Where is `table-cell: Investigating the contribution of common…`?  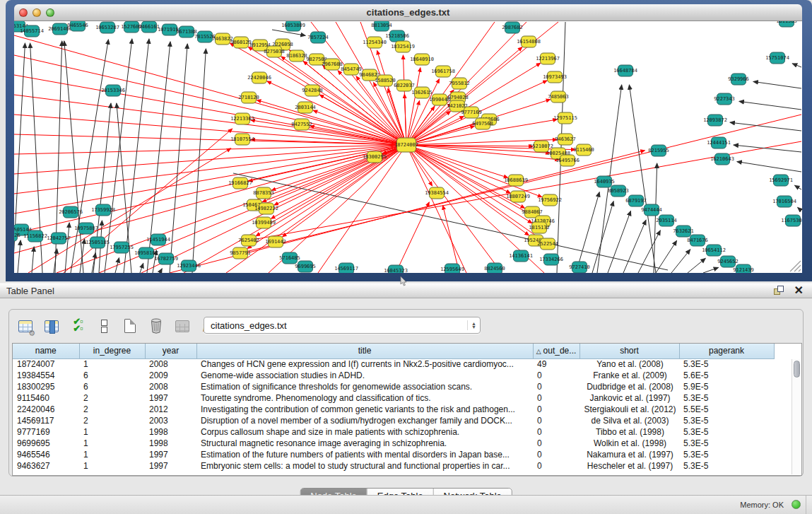 table-cell: Investigating the contribution of common… is located at coordinates (365, 409).